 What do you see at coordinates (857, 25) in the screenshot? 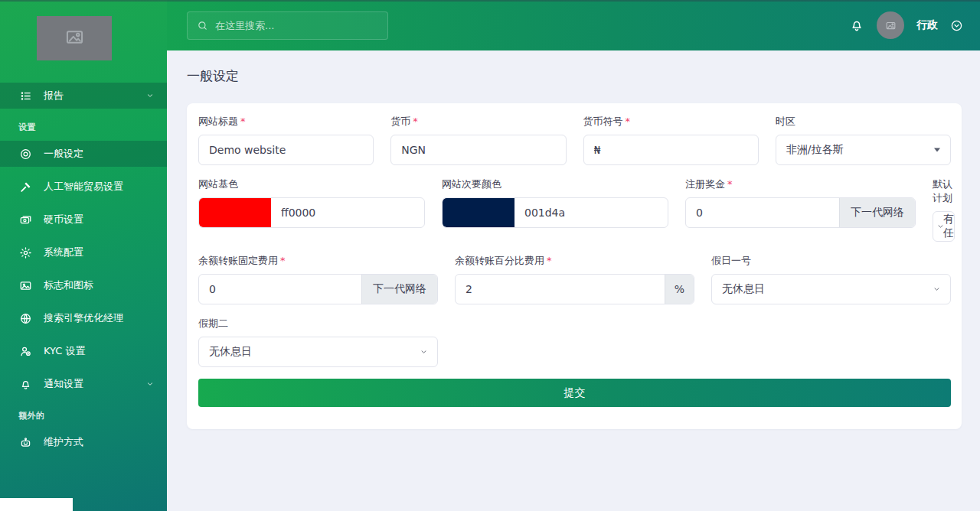
I see `notifications-bell-icon` at bounding box center [857, 25].